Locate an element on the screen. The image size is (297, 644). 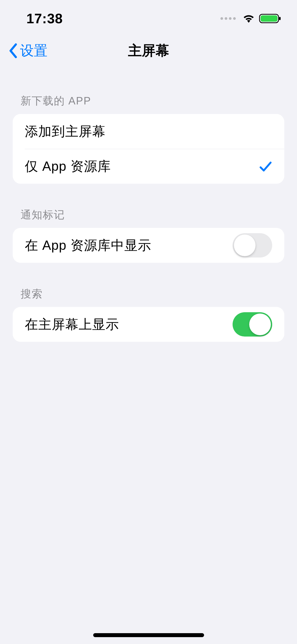
wifi-icon is located at coordinates (249, 19).